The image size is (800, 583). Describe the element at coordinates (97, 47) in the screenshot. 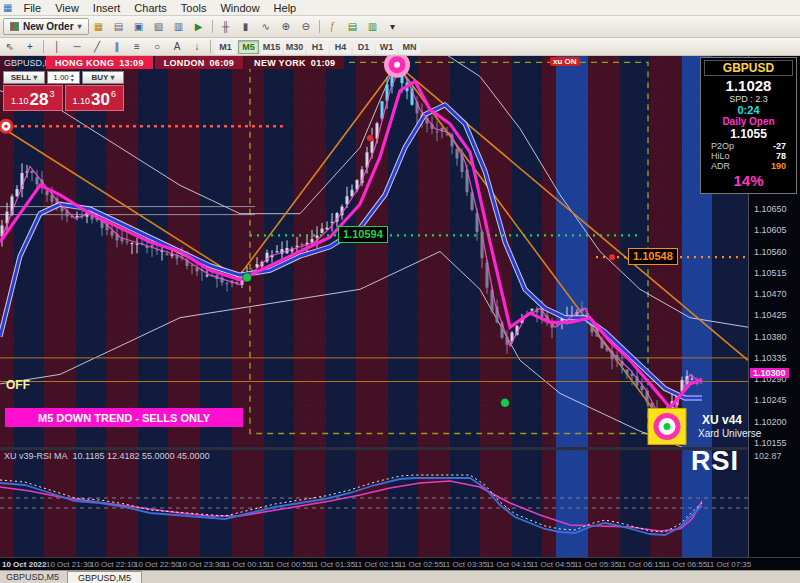

I see `tb-trend-line-button: ╱` at that location.